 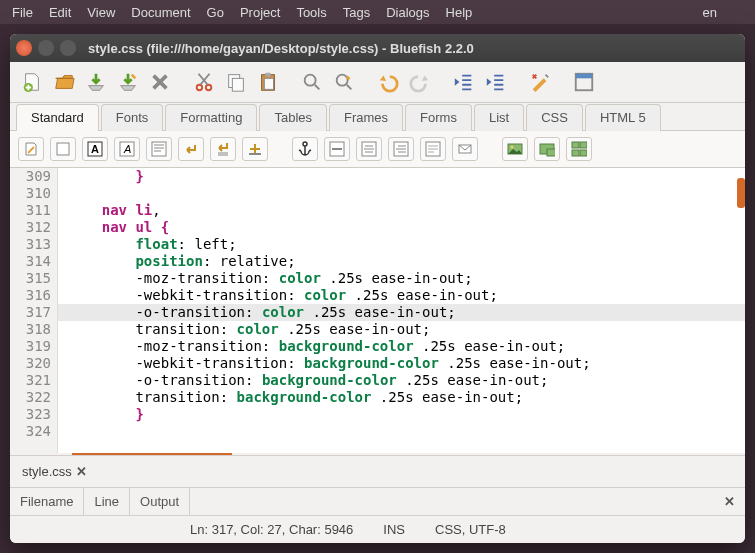 What do you see at coordinates (22, 12) in the screenshot?
I see `menu-file: File` at bounding box center [22, 12].